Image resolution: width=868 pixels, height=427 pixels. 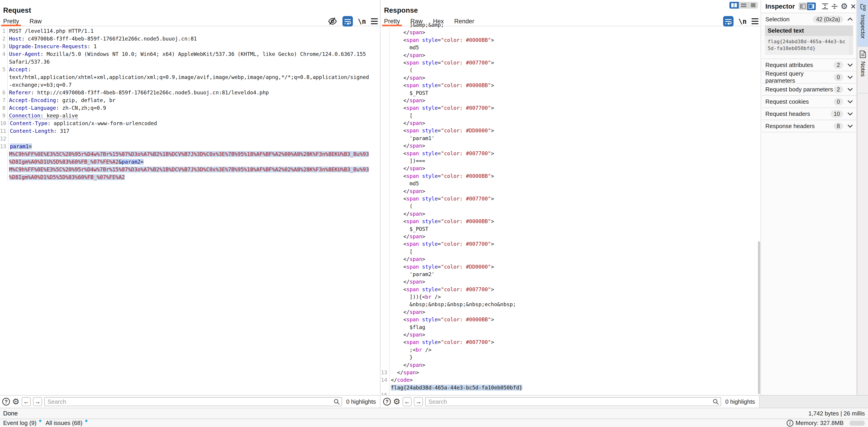 What do you see at coordinates (11, 21) in the screenshot?
I see `tab-pretty: Pretty` at bounding box center [11, 21].